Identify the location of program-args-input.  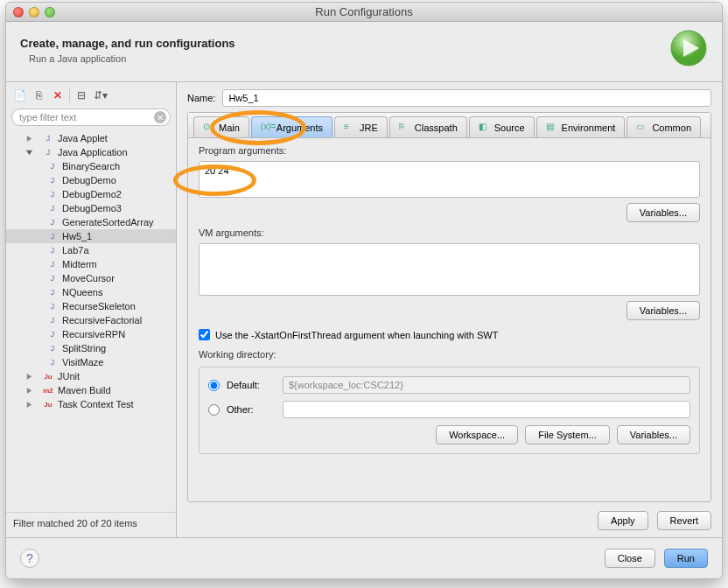
(450, 179).